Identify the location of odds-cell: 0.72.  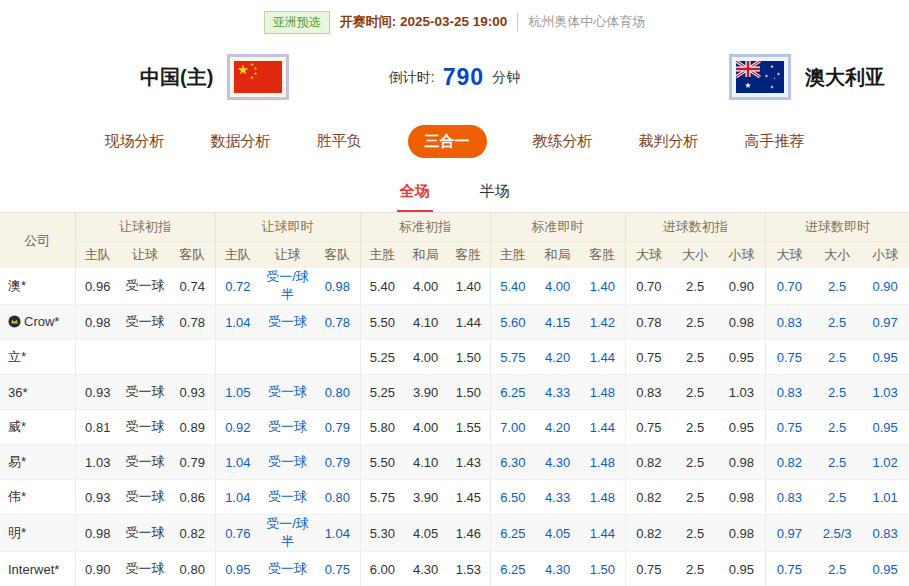
(238, 286).